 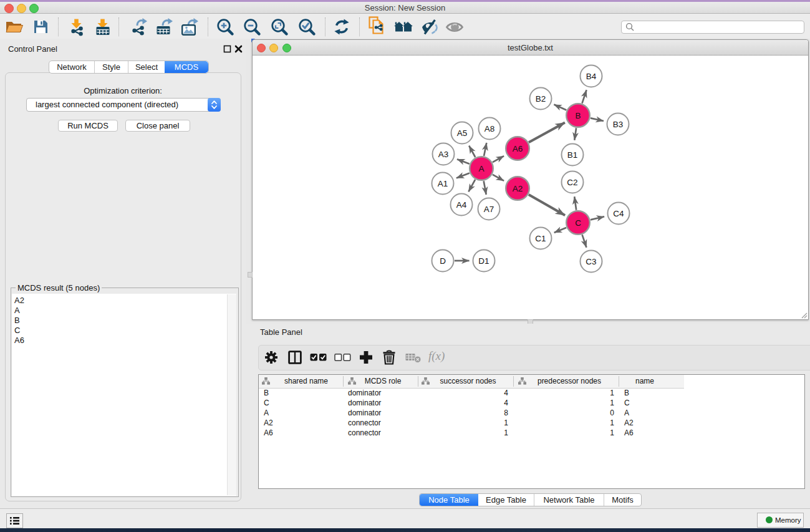 What do you see at coordinates (489, 210) in the screenshot?
I see `svg-text: A7` at bounding box center [489, 210].